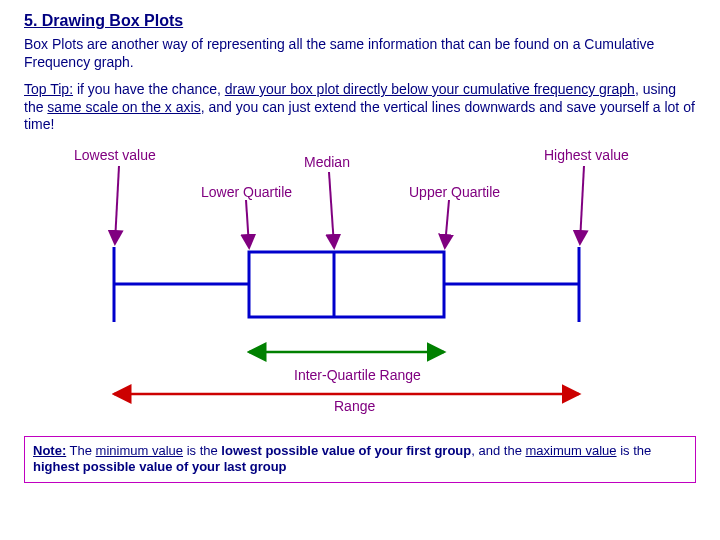 This screenshot has height=540, width=720. I want to click on note-seg-1: The, so click(80, 450).